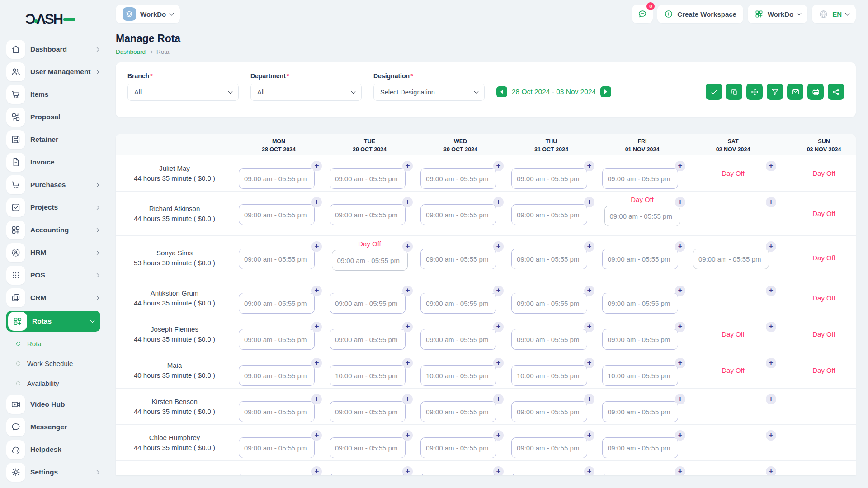 This screenshot has height=488, width=868. Describe the element at coordinates (642, 14) in the screenshot. I see `messages-button: 0` at that location.